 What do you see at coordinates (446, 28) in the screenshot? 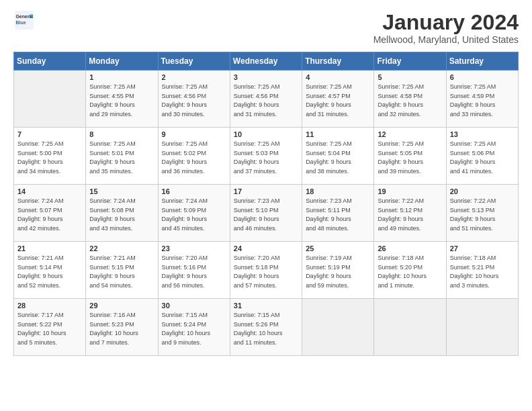
I see `title-area: January 2024 Mellwood, Maryland, United …` at bounding box center [446, 28].